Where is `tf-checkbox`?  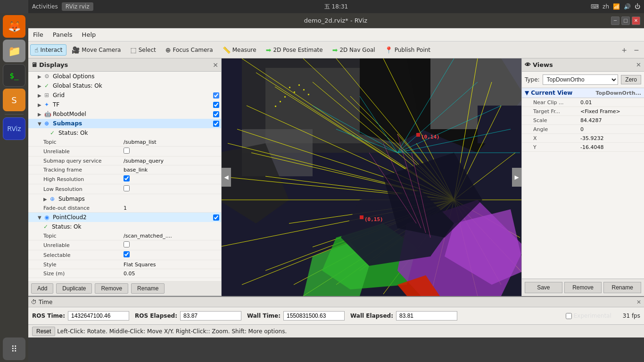
tf-checkbox is located at coordinates (216, 105).